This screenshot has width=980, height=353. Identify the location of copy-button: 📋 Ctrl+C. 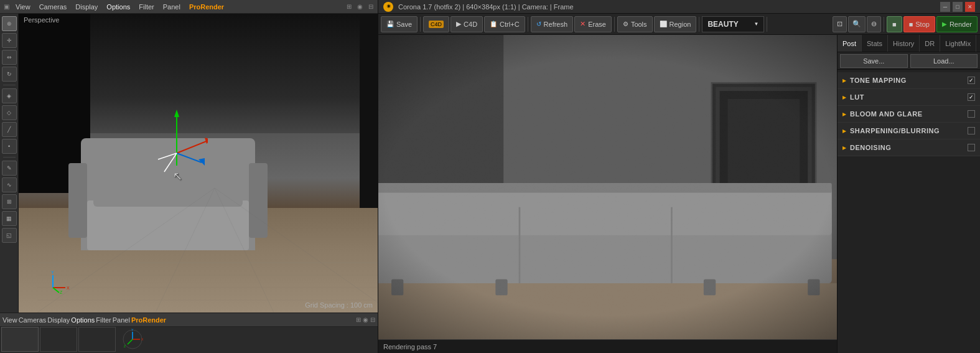
(504, 24).